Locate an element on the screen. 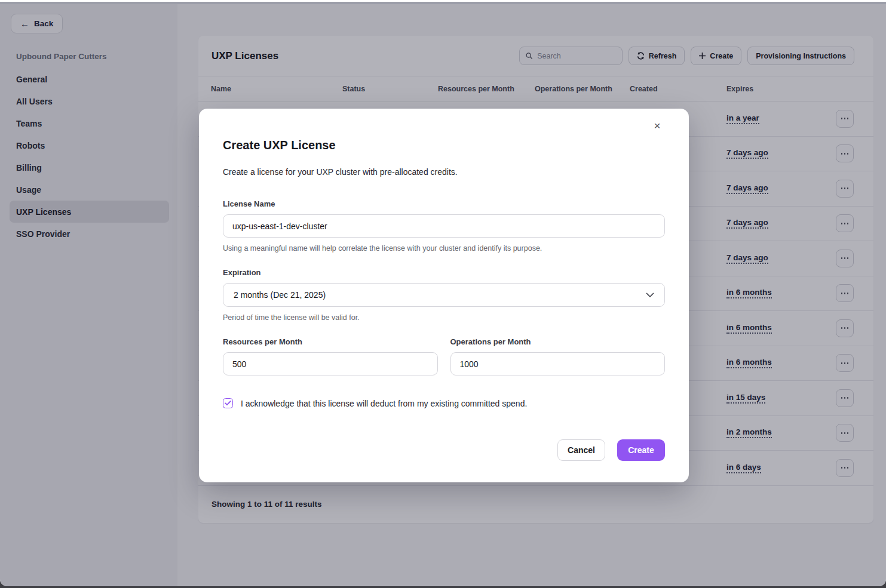 Image resolution: width=886 pixels, height=588 pixels. operations-per-month-label: Operations per Month is located at coordinates (558, 341).